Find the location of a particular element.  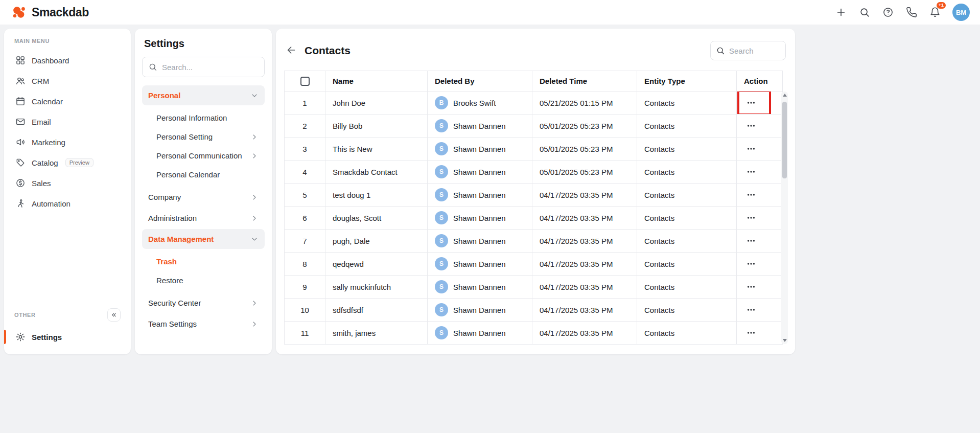

sidebar-item-settings: Settings is located at coordinates (67, 337).